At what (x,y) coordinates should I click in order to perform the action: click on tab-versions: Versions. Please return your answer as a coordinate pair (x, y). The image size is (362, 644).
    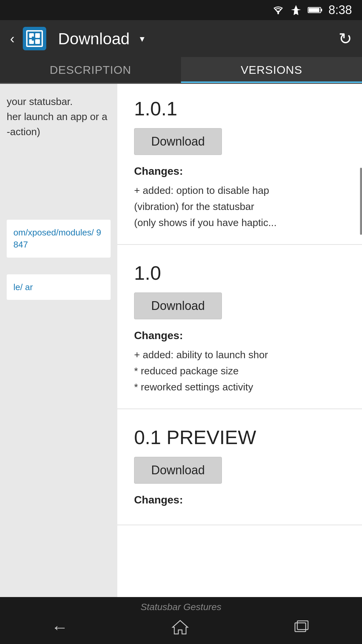
    Looking at the image, I should click on (272, 70).